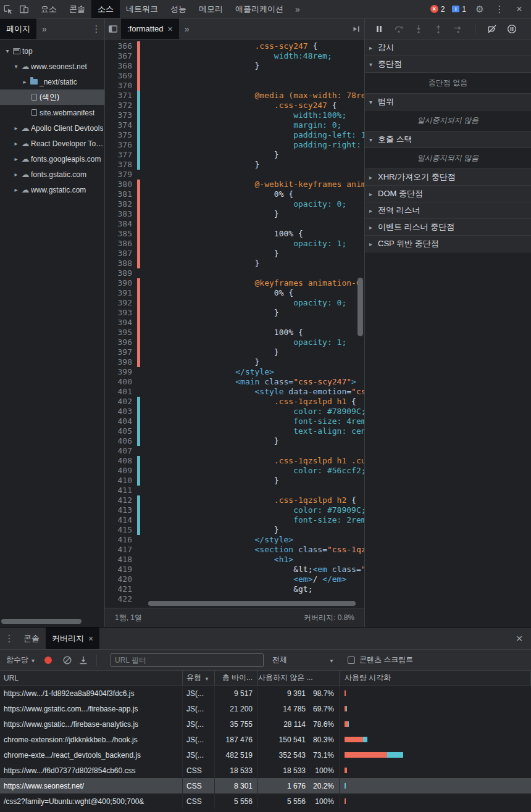 The height and width of the screenshot is (812, 531). What do you see at coordinates (119, 589) in the screenshot?
I see `line-number: 421` at bounding box center [119, 589].